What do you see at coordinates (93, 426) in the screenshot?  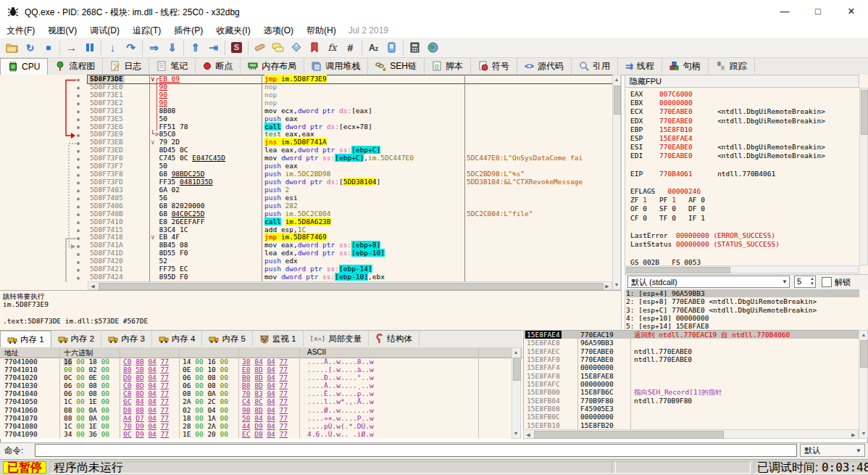 I see `dump-byte: 1E` at bounding box center [93, 426].